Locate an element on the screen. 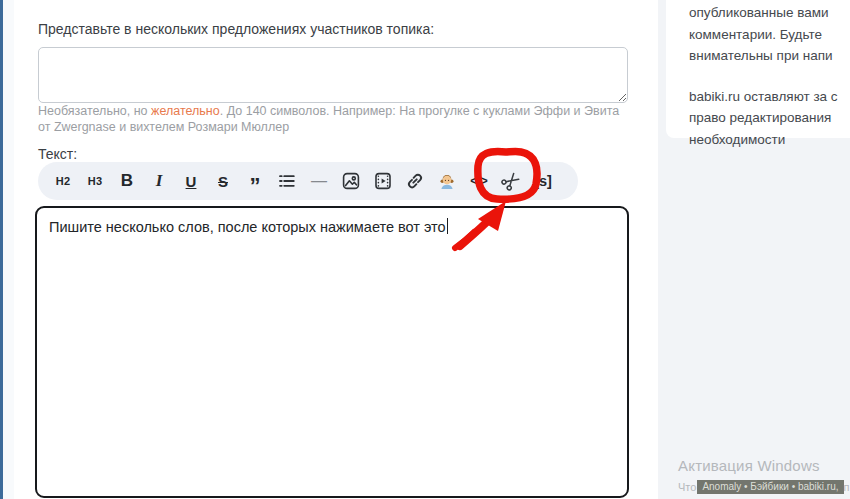  sidebar-text-line: право редактирования is located at coordinates (770, 118).